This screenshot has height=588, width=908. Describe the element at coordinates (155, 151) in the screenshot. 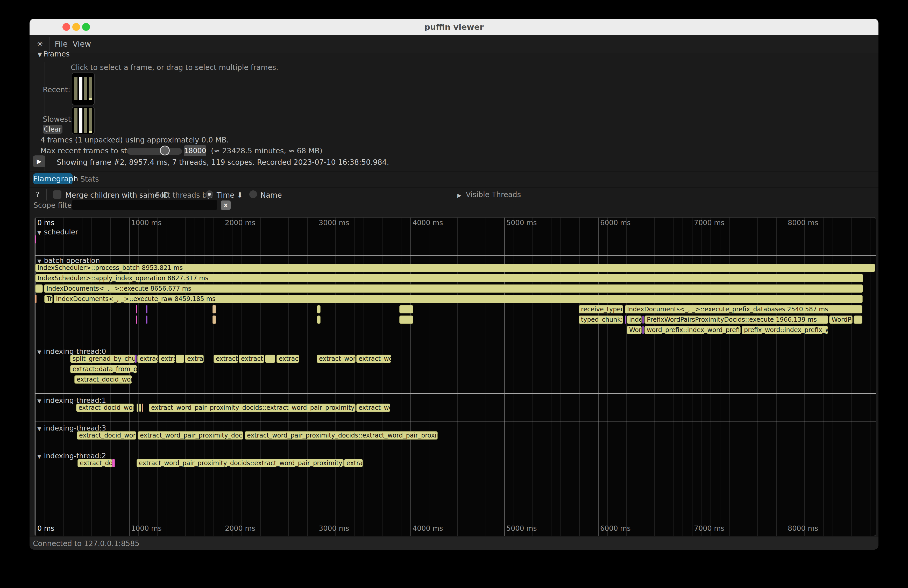

I see `max-frames-slider-track` at that location.